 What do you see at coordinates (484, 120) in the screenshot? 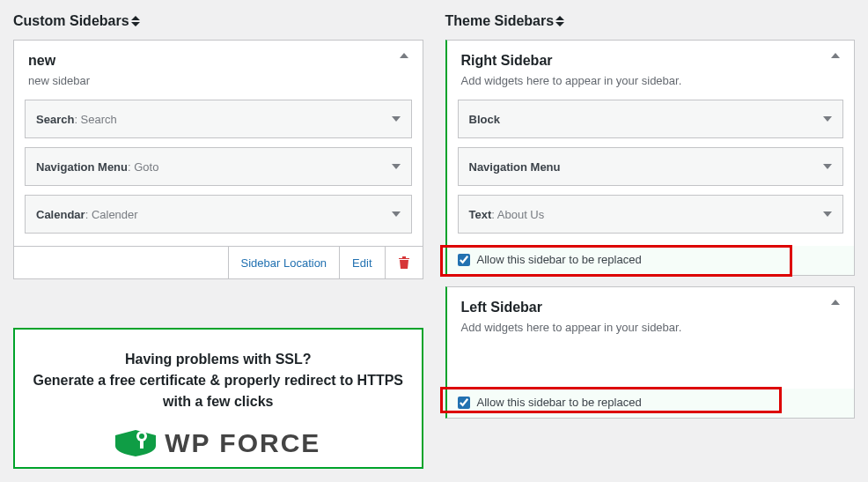
I see `widget-label: Block` at bounding box center [484, 120].